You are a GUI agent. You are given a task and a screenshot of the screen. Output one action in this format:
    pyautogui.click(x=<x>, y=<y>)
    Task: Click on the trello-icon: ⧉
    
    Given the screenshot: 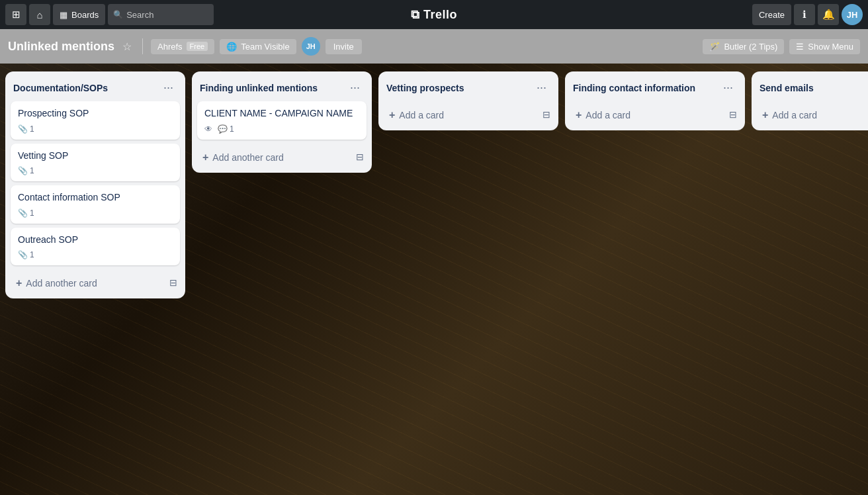 What is the action you would take?
    pyautogui.click(x=415, y=15)
    